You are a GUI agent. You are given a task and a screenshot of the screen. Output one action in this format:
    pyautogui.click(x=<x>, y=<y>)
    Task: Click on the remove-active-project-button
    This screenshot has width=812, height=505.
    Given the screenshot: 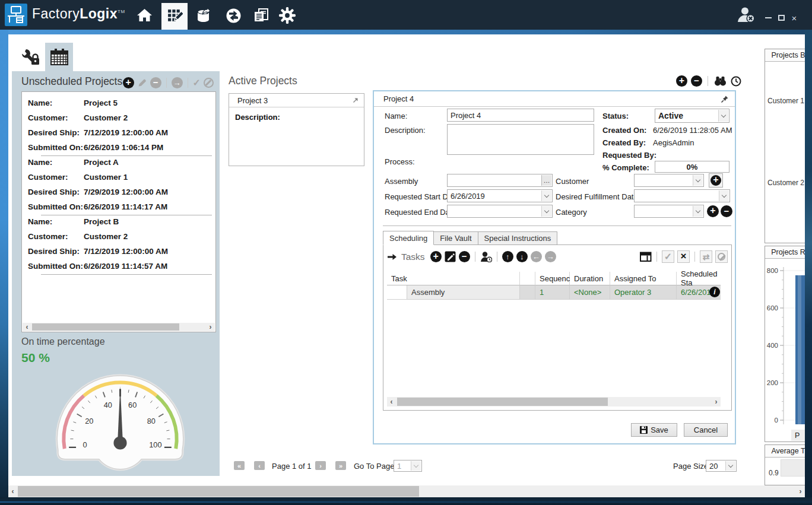 What is the action you would take?
    pyautogui.click(x=697, y=81)
    